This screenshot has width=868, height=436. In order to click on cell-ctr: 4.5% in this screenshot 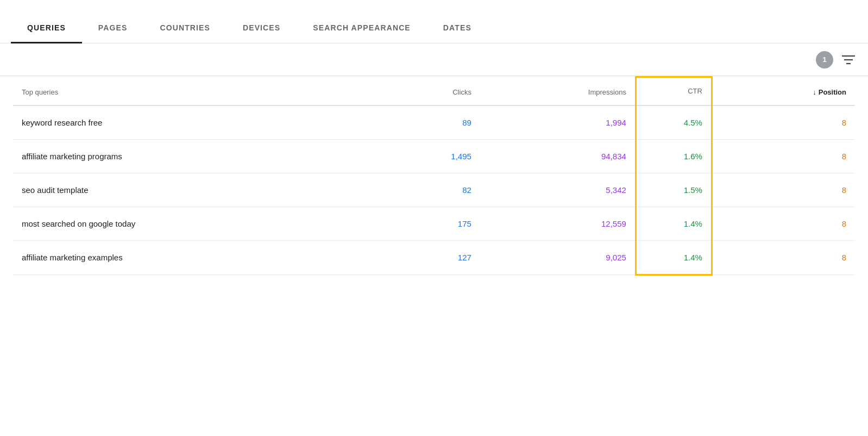, I will do `click(674, 123)`.